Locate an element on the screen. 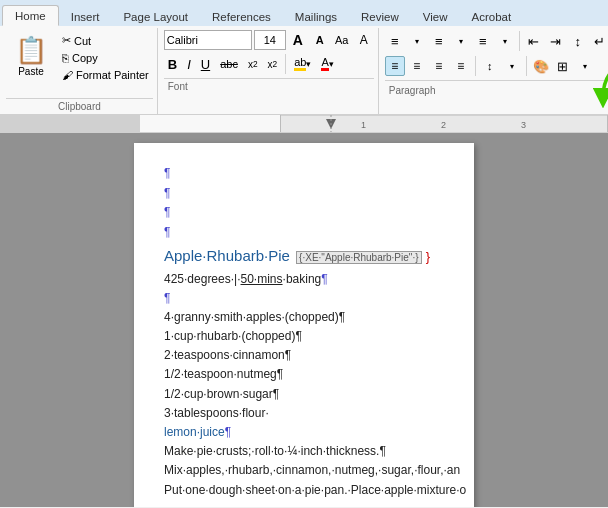 The width and height of the screenshot is (608, 508). para-sep3 is located at coordinates (526, 66).